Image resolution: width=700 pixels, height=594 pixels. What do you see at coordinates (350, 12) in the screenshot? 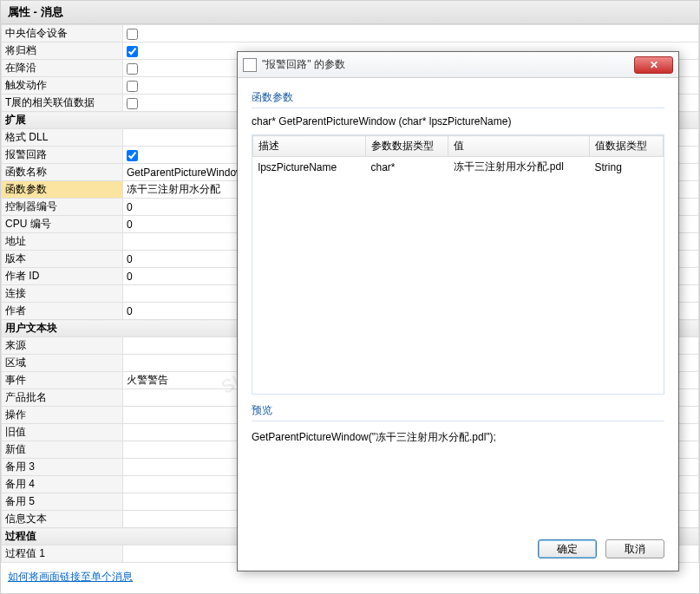
I see `page-title: 属性 - 消息` at bounding box center [350, 12].